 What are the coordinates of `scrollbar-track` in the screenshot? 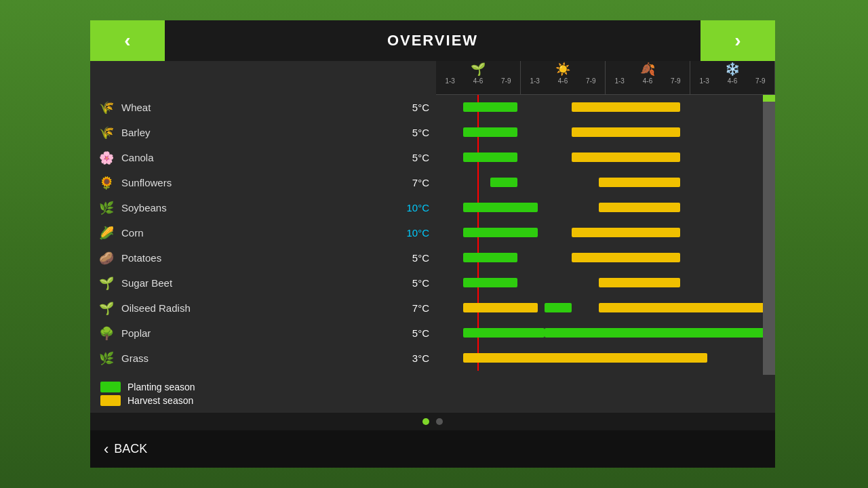 It's located at (769, 218).